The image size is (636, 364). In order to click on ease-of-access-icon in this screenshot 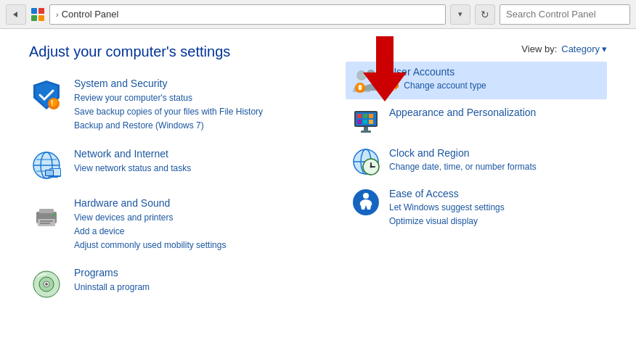, I will do `click(366, 202)`.